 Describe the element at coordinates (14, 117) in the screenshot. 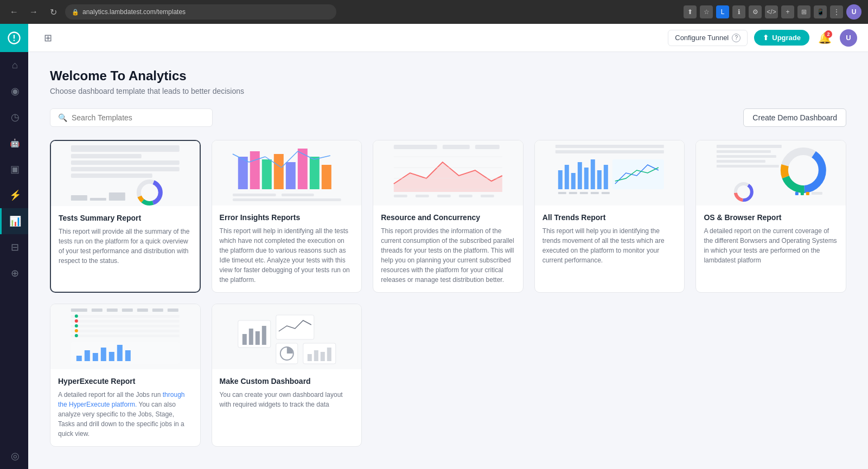

I see `sidebar-item-history: ◷` at that location.